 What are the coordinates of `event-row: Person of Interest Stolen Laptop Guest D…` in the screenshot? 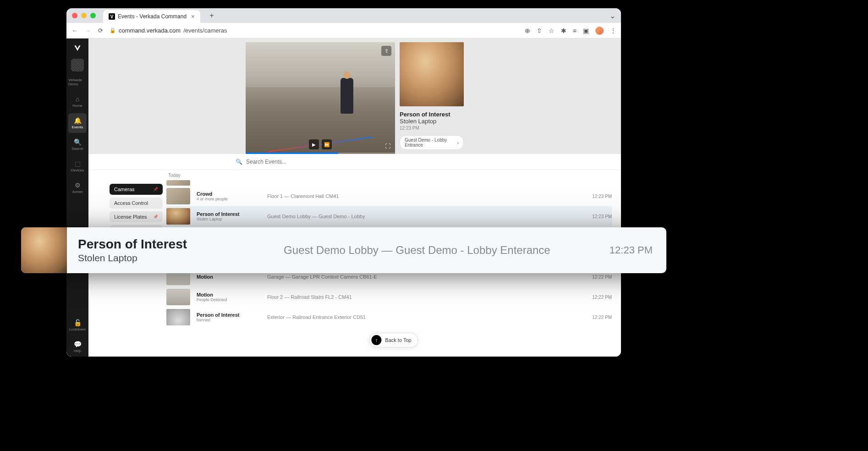 It's located at (389, 216).